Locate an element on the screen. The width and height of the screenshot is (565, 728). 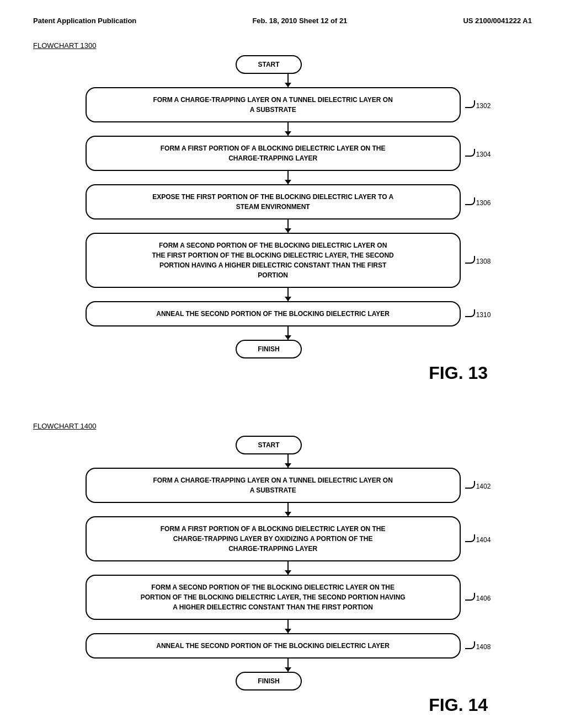
step-1302-box: FORM A CHARGE-TRAPPING LAYER ON A TUNNEL… is located at coordinates (273, 105).